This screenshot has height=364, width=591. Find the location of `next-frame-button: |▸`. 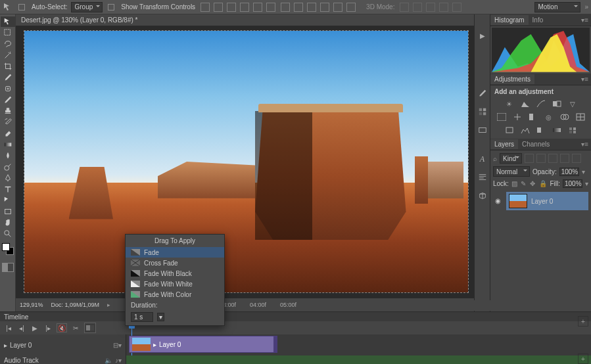

next-frame-button: |▸ is located at coordinates (48, 328).